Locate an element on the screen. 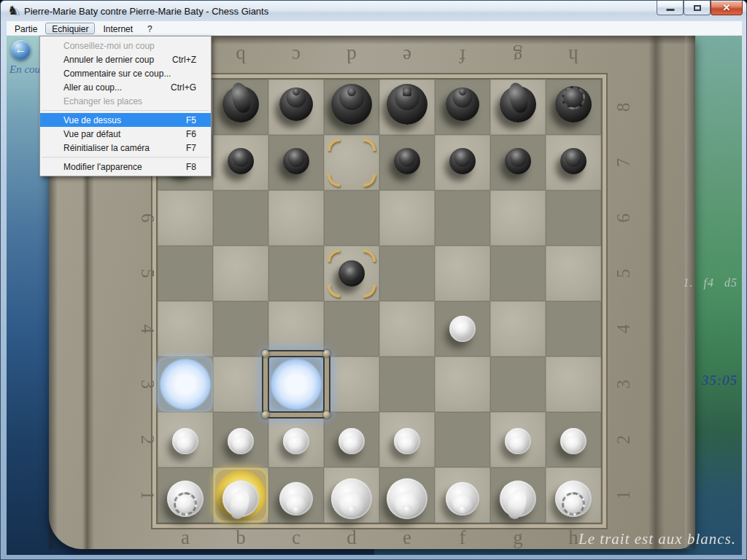 This screenshot has width=747, height=560. piece-black-pawn-h7 is located at coordinates (573, 163).